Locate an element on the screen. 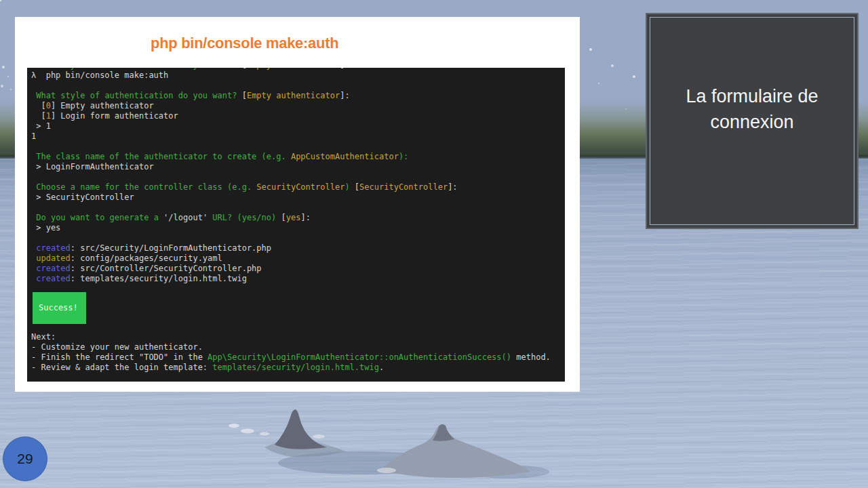 This screenshot has width=868, height=488. terminal-line: λ php bin/console make:auth is located at coordinates (296, 76).